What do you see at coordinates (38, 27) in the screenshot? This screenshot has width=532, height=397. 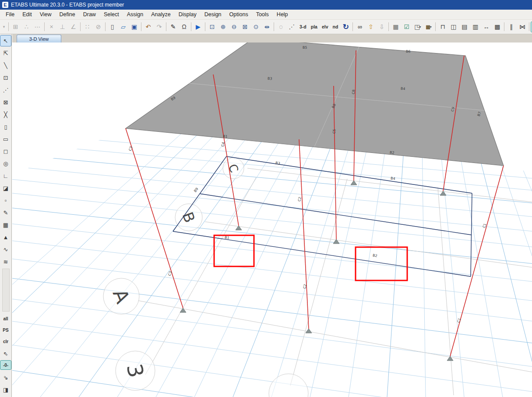 I see `snap-to-midpoint-button: ⋯` at bounding box center [38, 27].